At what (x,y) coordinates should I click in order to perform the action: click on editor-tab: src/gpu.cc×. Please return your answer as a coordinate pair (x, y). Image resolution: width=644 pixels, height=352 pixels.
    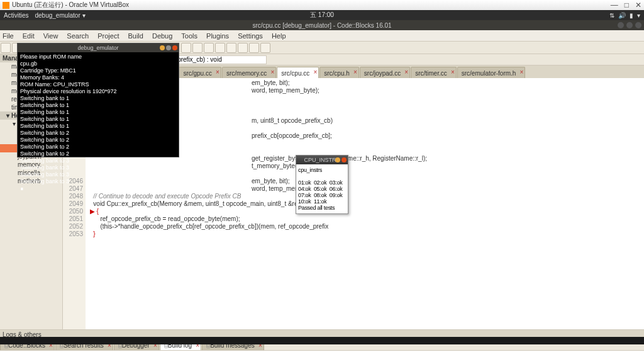
    Looking at the image, I should click on (200, 72).